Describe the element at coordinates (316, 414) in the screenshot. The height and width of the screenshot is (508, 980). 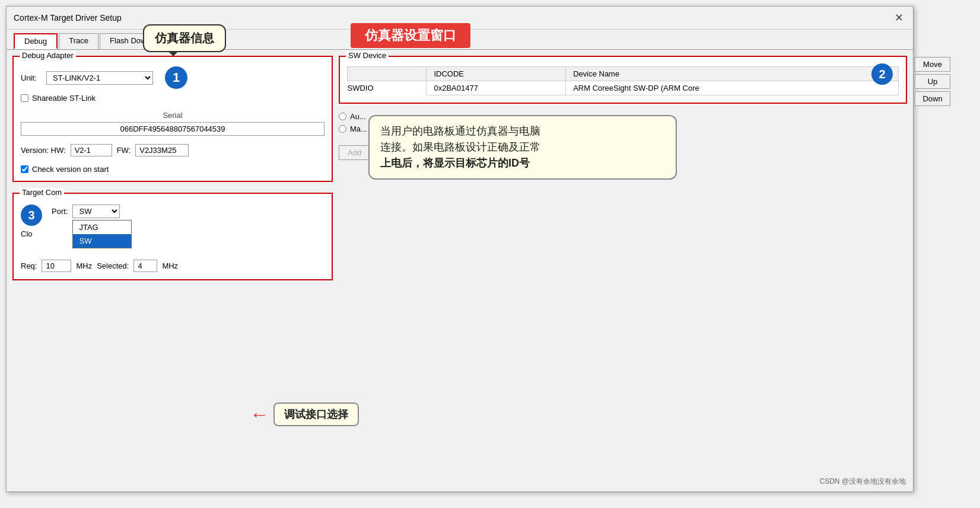
I see `arrow-bubble-label: 调试接口选择` at that location.